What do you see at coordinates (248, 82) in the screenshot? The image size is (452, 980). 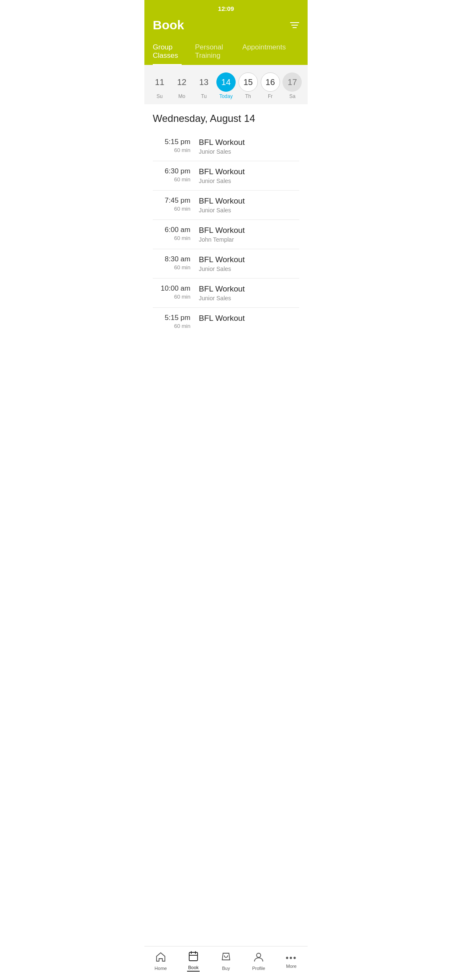 I see `date-num-15: 15` at bounding box center [248, 82].